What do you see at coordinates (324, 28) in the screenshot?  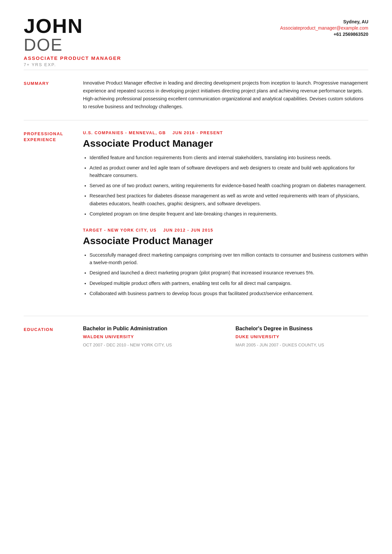 I see `email: Associateproduct_manager@example.com` at bounding box center [324, 28].